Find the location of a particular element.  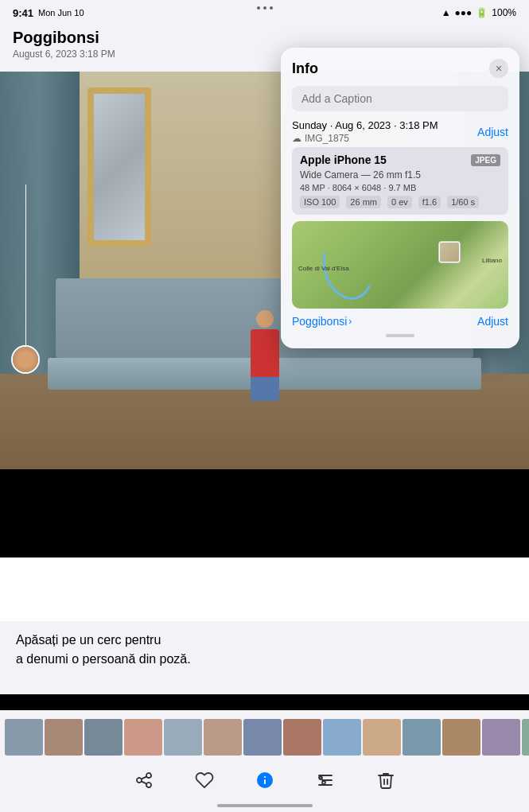

camera-card: Apple iPhone 15 JPEG Wide Camera — 26 mm… is located at coordinates (400, 181).